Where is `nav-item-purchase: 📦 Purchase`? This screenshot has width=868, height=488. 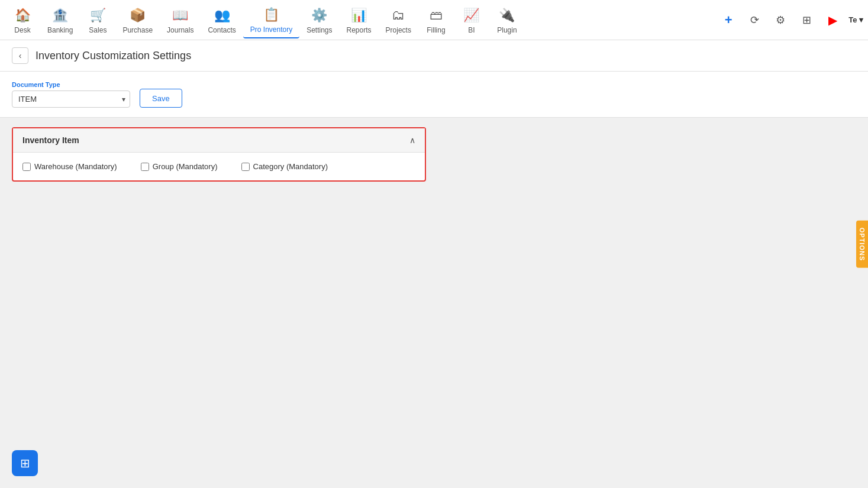 nav-item-purchase: 📦 Purchase is located at coordinates (137, 20).